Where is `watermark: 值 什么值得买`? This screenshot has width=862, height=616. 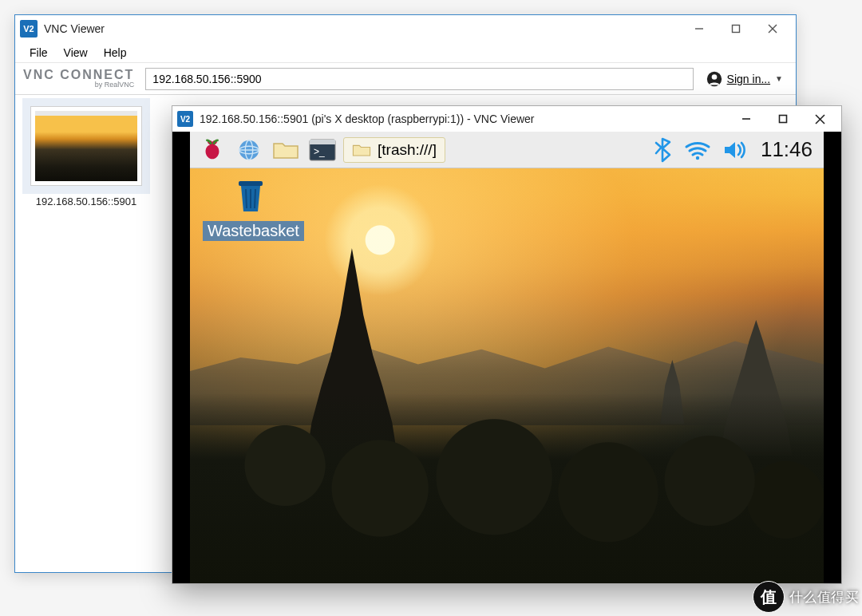 watermark: 值 什么值得买 is located at coordinates (806, 597).